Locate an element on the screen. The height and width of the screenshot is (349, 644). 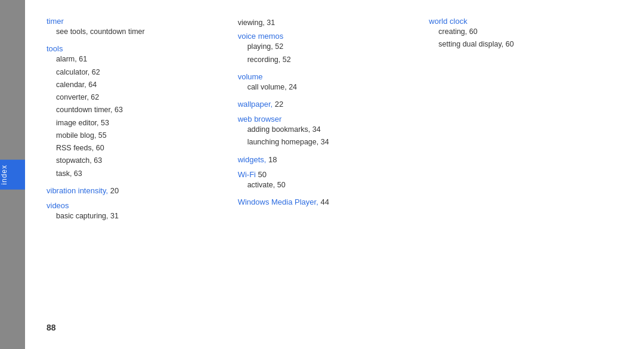
number-wifi: 50 is located at coordinates (261, 174).